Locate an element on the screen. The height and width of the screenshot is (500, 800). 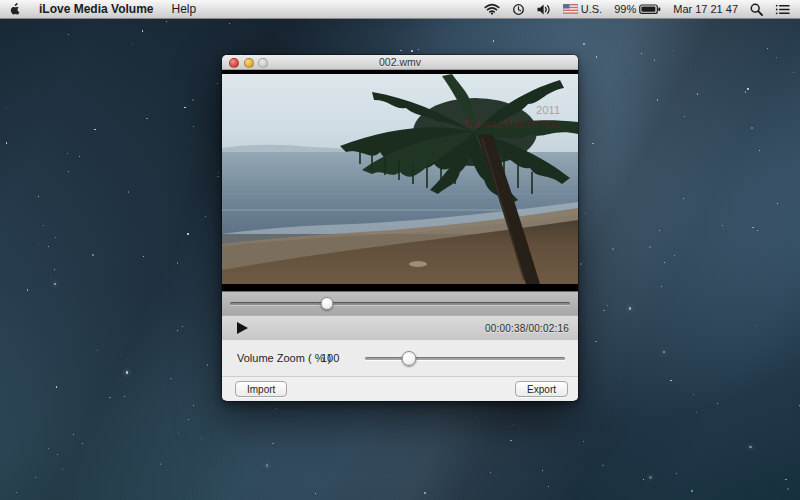
import-button: Import is located at coordinates (261, 389).